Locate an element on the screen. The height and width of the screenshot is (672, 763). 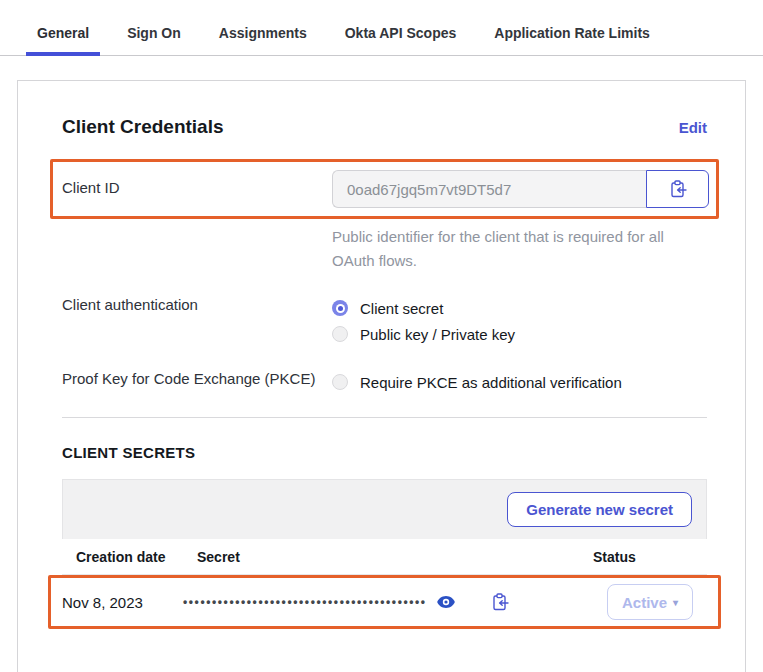
edit-link: Edit is located at coordinates (693, 128).